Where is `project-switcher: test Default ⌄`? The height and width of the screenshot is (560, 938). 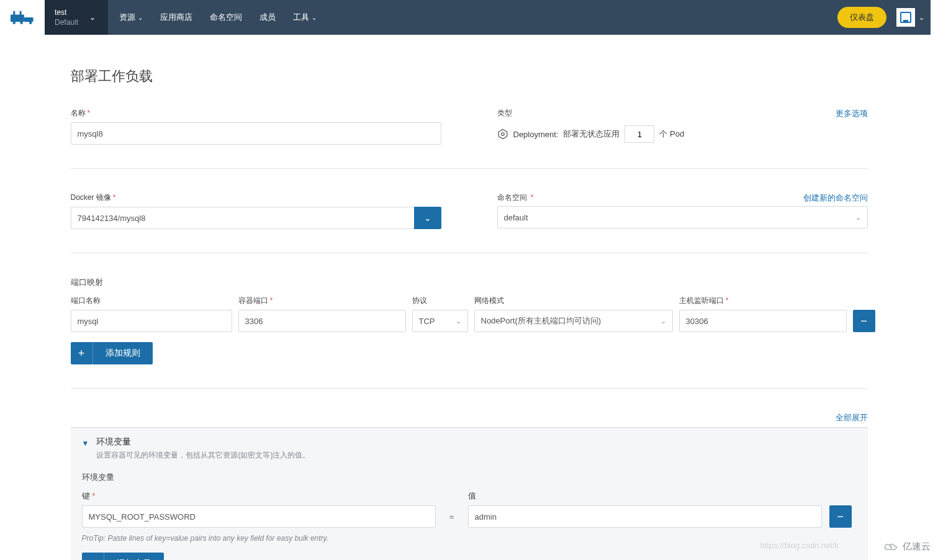 project-switcher: test Default ⌄ is located at coordinates (76, 17).